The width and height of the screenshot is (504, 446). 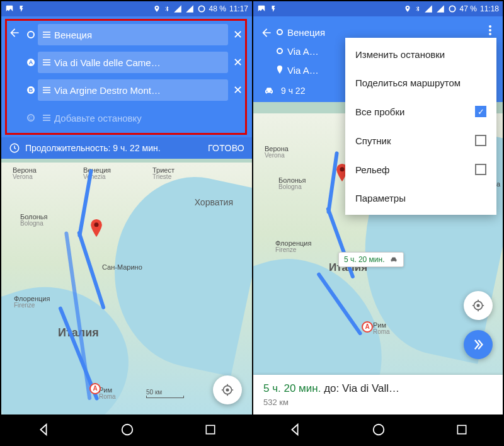 I want to click on route-distance: 532 км, so click(x=378, y=402).